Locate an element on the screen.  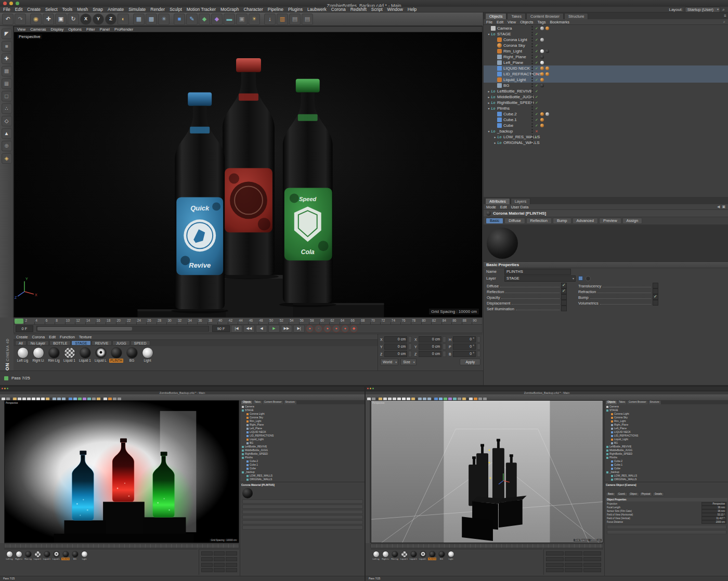
z-lock-icon: Z is located at coordinates (111, 19).